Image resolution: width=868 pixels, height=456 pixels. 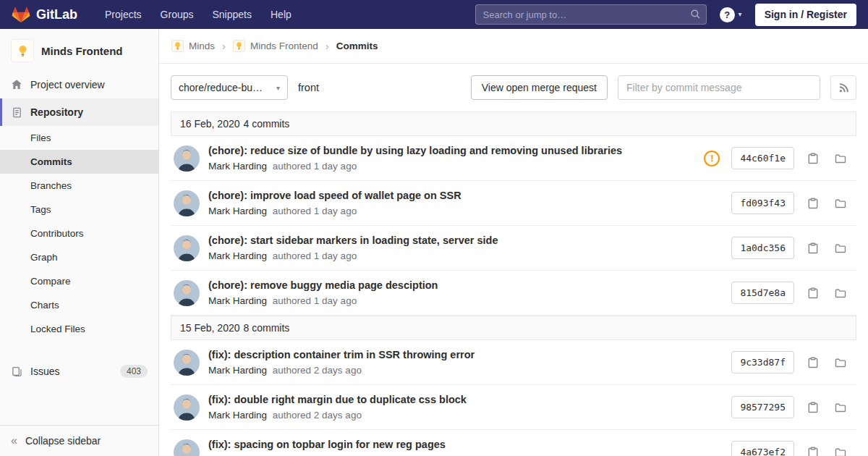 What do you see at coordinates (712, 159) in the screenshot?
I see `pipeline-warning-icon: !` at bounding box center [712, 159].